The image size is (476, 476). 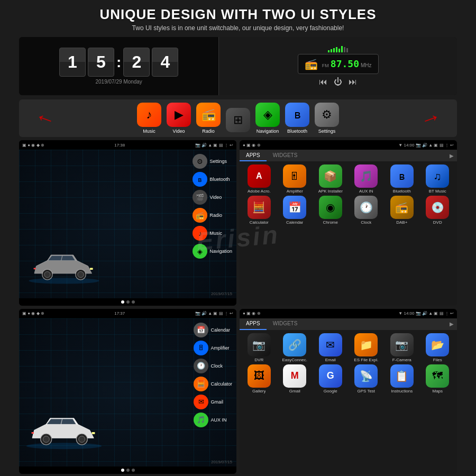 What do you see at coordinates (402, 391) in the screenshot?
I see `instructions-label: Instructions` at bounding box center [402, 391].